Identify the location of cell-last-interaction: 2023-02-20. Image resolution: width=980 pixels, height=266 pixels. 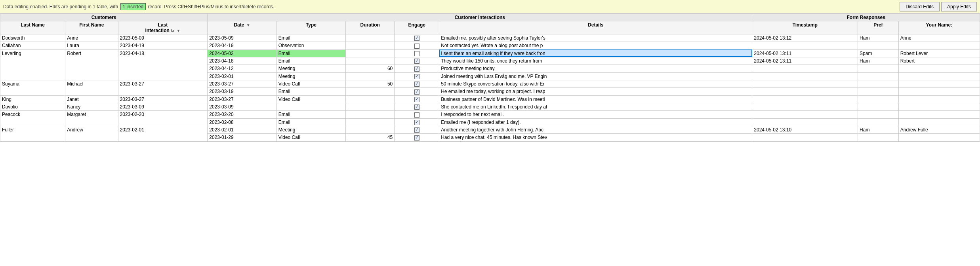
(163, 119).